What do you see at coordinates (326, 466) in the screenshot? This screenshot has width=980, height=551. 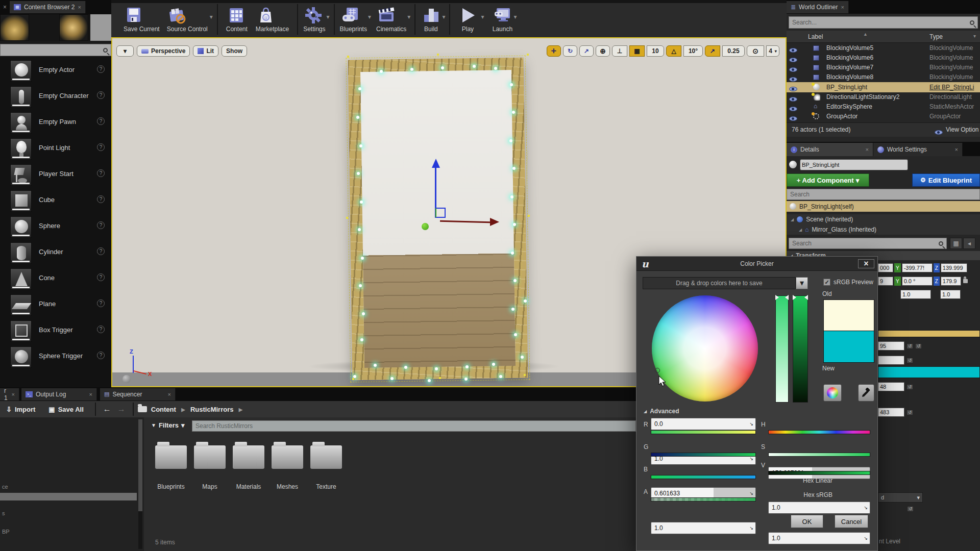 I see `folder-tile: Texture` at bounding box center [326, 466].